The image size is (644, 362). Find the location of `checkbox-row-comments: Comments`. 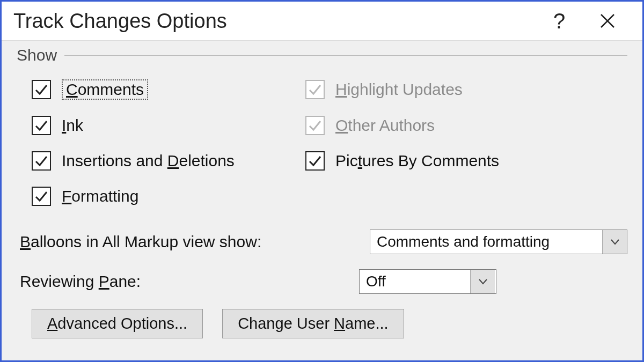

checkbox-row-comments: Comments is located at coordinates (169, 90).